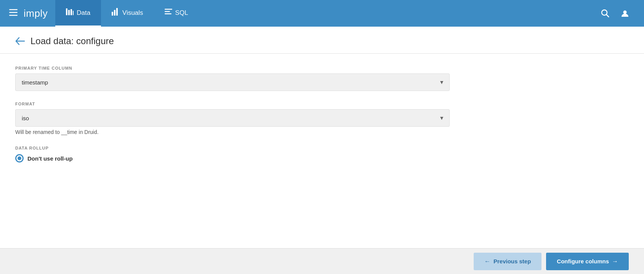  Describe the element at coordinates (588, 261) in the screenshot. I see `configure-columns-button: Configure columns →` at that location.